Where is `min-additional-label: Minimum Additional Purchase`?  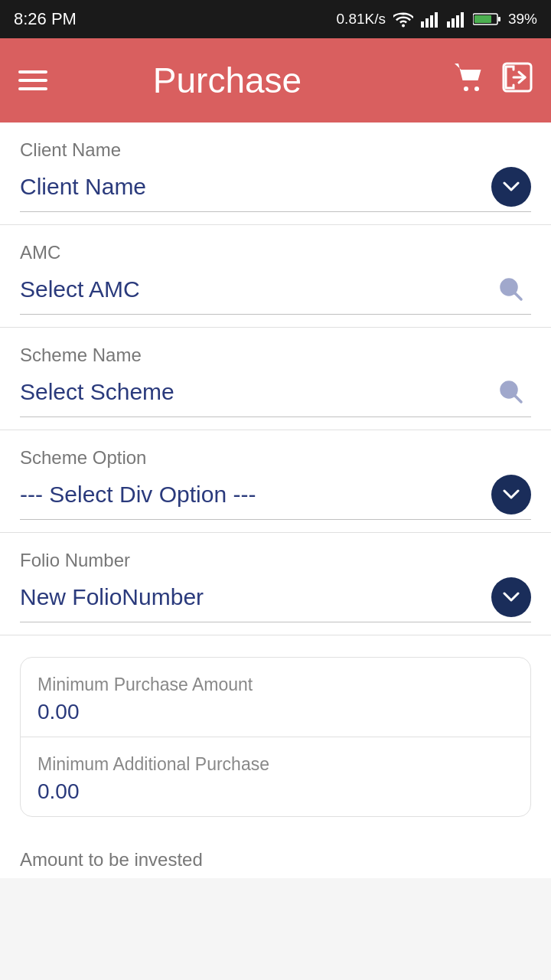
min-additional-label: Minimum Additional Purchase is located at coordinates (276, 764).